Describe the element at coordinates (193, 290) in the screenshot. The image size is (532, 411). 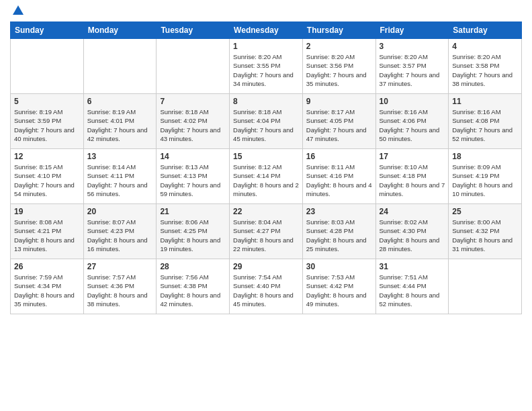
I see `day-info: Sunrise: 7:56 AM Sunset: 4:38 PM Dayligh…` at that location.